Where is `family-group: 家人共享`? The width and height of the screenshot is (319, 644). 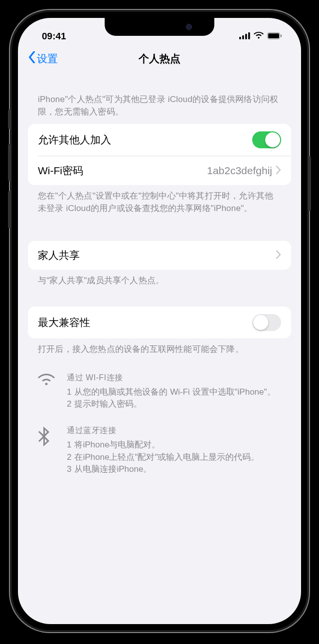 family-group: 家人共享 is located at coordinates (160, 255).